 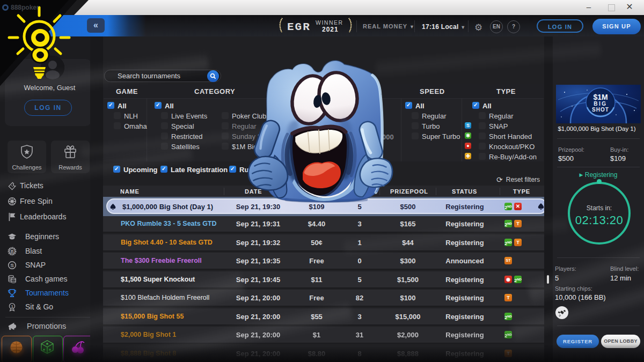 What do you see at coordinates (331, 29) in the screenshot?
I see `svg-text: 2021` at bounding box center [331, 29].